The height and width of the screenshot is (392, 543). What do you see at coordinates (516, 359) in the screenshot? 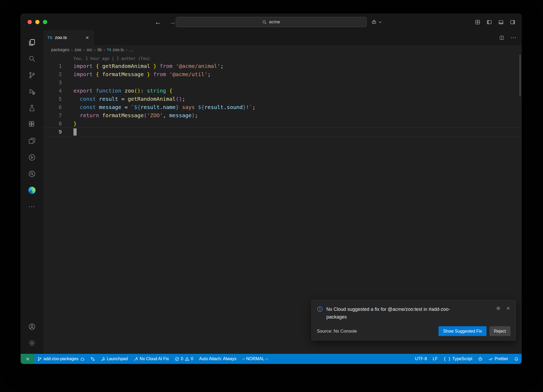
I see `bell-icon` at bounding box center [516, 359].